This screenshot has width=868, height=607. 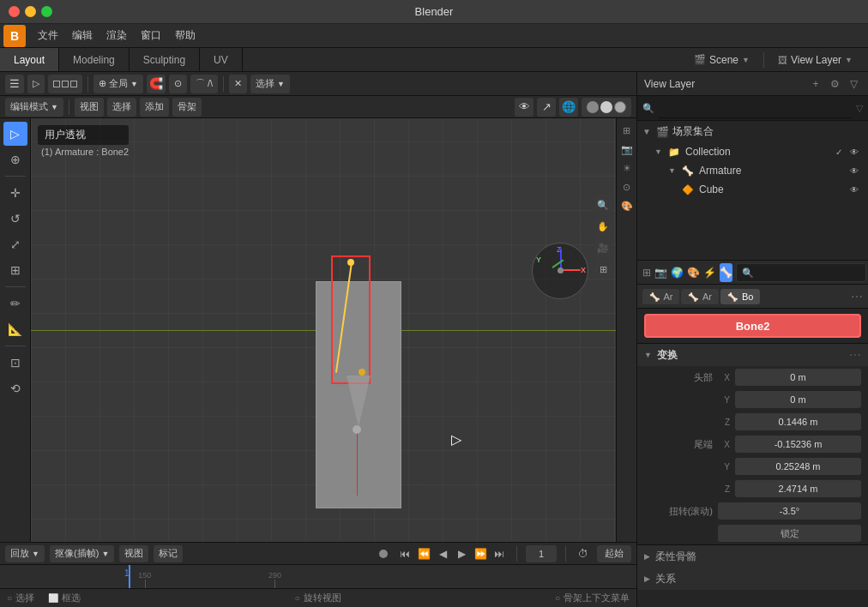 I want to click on prop-icon-btn-2: 📷, so click(x=660, y=273).